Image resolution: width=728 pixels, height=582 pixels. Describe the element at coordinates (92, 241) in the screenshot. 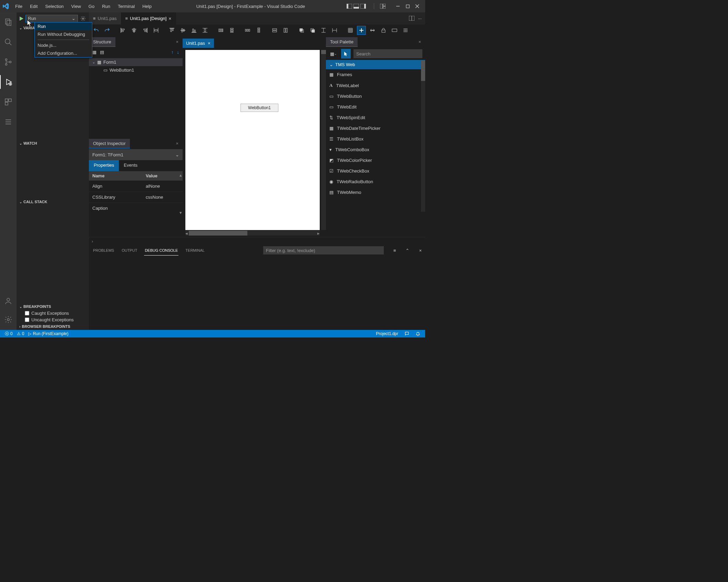

I see `breadcrumb-chevron-icon: ›` at that location.